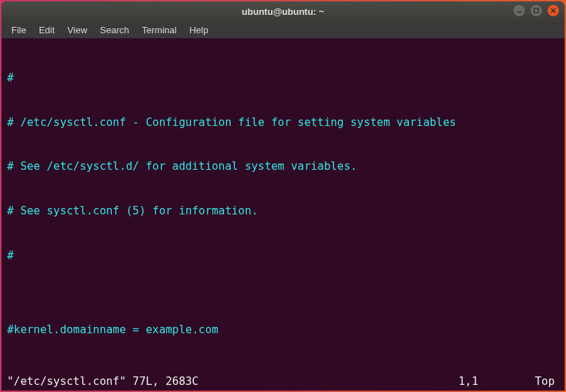  What do you see at coordinates (283, 11) in the screenshot?
I see `titlebar: ubuntu@ubuntu: ~` at bounding box center [283, 11].